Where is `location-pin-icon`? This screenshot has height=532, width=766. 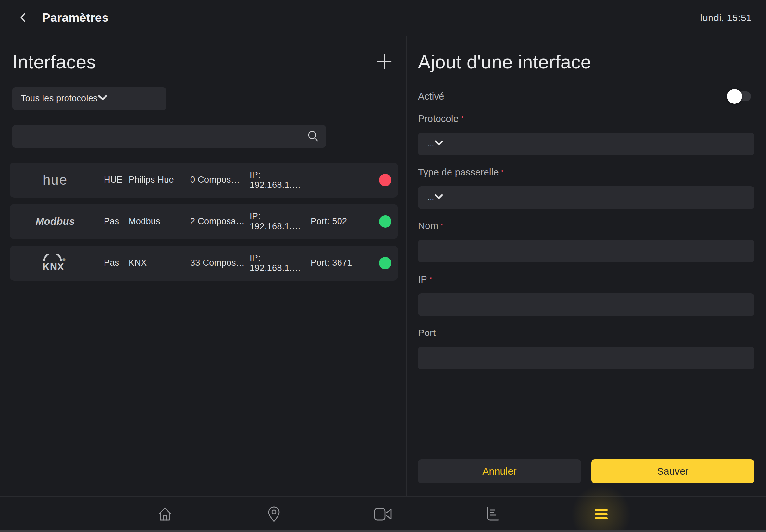
location-pin-icon is located at coordinates (274, 515).